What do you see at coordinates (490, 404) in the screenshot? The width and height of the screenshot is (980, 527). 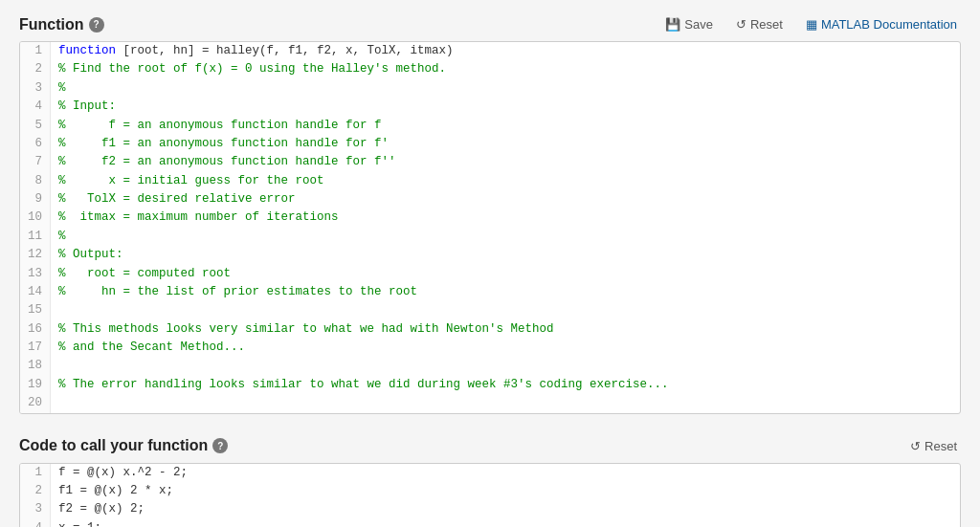 I see `table-row: 20` at bounding box center [490, 404].